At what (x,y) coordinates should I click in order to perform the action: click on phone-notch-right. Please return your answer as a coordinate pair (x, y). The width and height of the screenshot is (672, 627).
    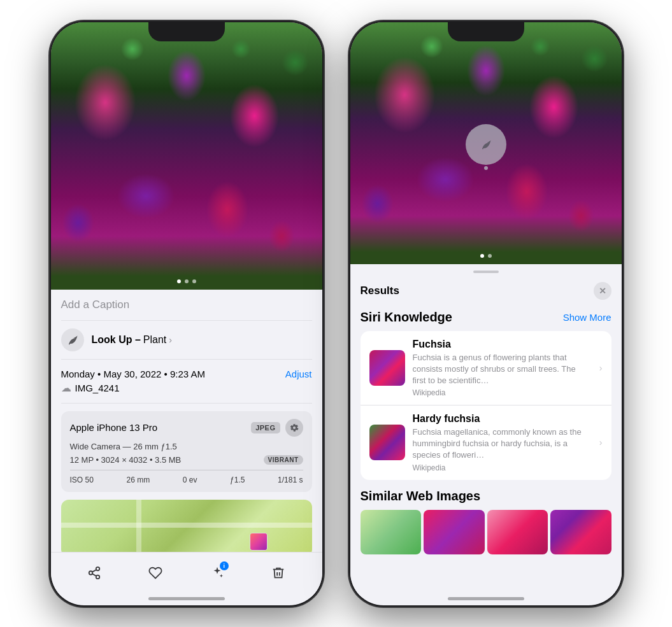
    Looking at the image, I should click on (486, 31).